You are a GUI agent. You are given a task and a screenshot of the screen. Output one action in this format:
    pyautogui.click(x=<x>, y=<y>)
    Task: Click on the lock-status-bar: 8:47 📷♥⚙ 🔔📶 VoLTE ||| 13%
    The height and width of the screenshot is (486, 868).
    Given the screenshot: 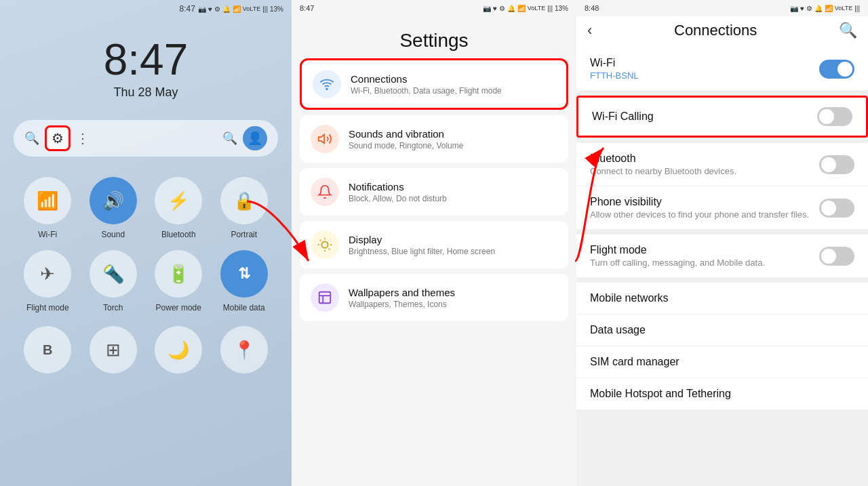 What is the action you would take?
    pyautogui.click(x=146, y=9)
    